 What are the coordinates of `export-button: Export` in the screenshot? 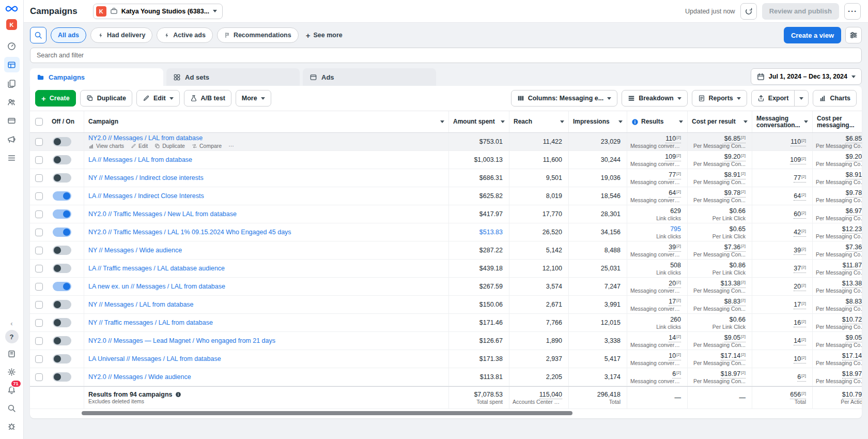 It's located at (773, 98).